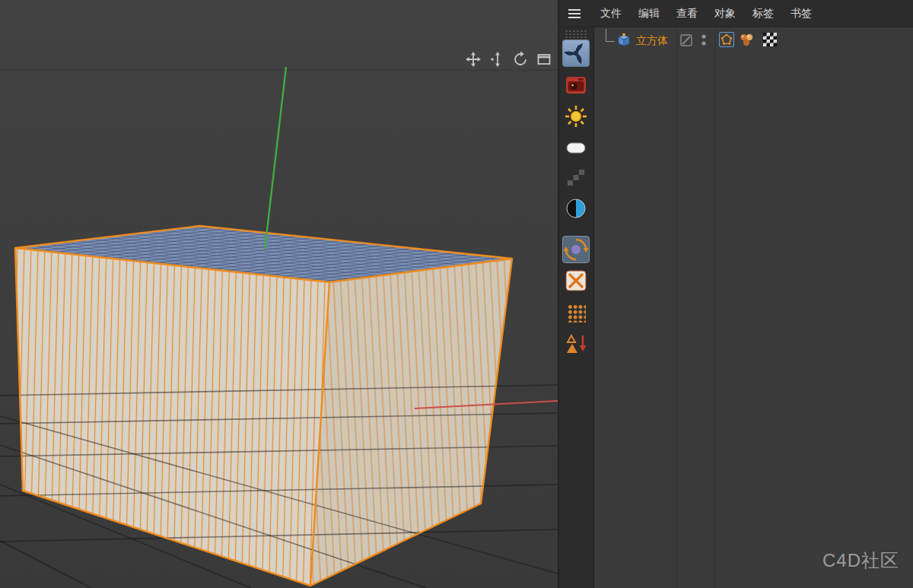  What do you see at coordinates (725, 14) in the screenshot?
I see `menu-item-object: 对象` at bounding box center [725, 14].